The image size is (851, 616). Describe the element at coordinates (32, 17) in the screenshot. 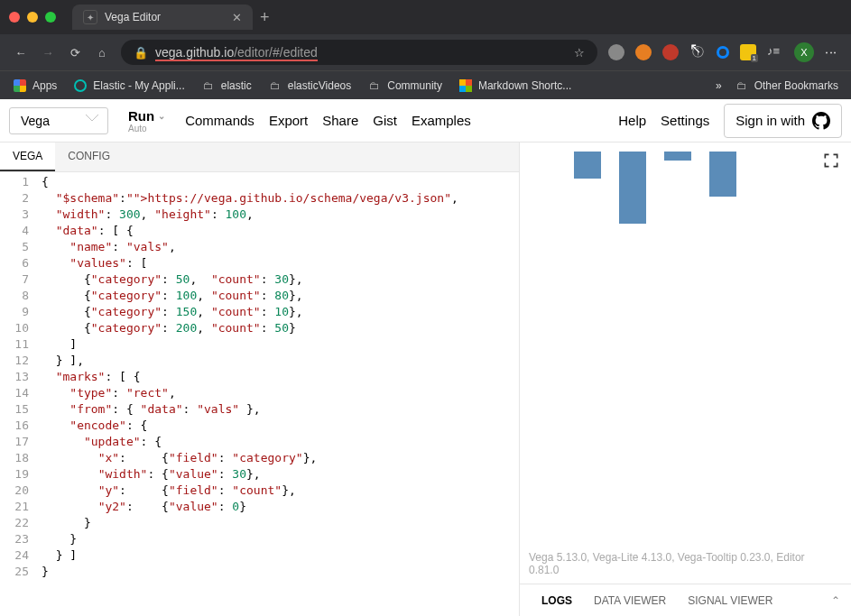

I see `minimize-window` at that location.